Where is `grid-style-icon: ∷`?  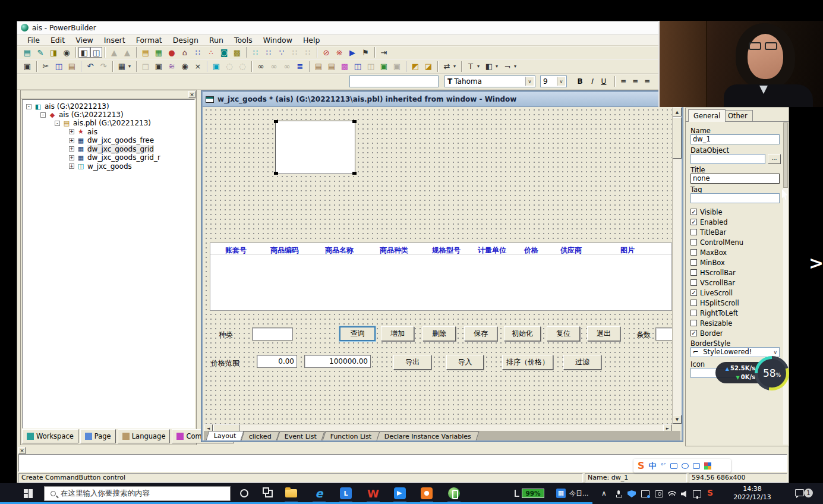 grid-style-icon: ∷ is located at coordinates (256, 52).